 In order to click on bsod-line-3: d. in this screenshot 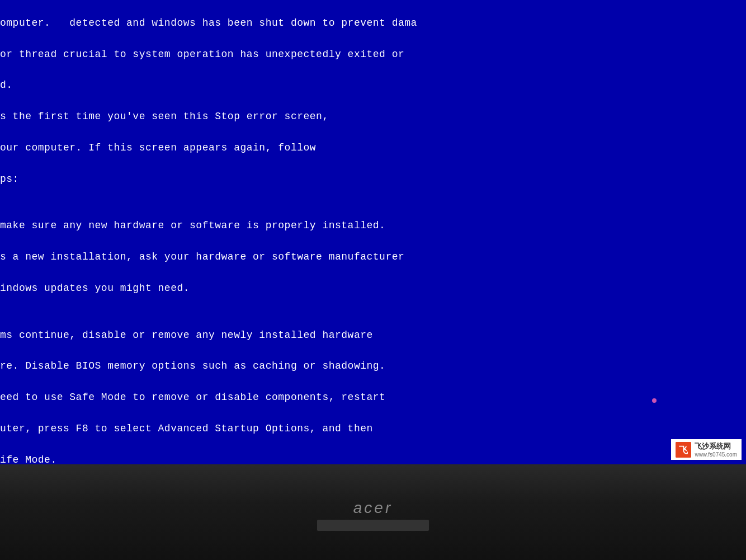, I will do `click(373, 86)`.